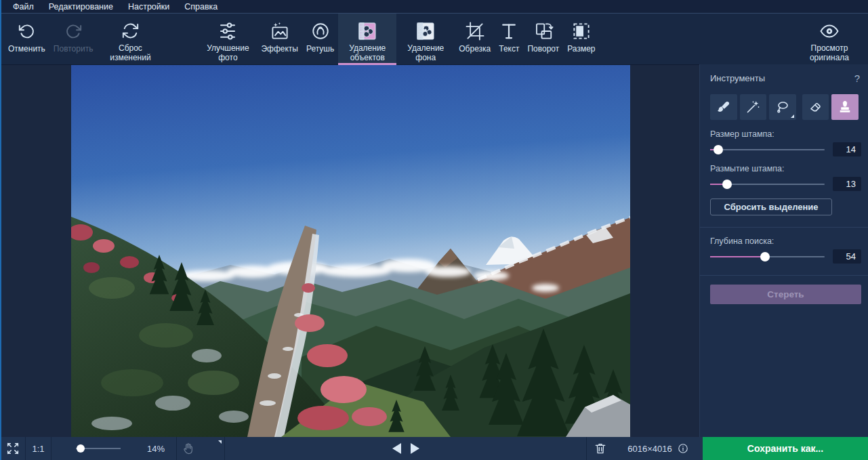 This screenshot has width=868, height=460. I want to click on stamp-size-label: Размер штампа:, so click(786, 134).